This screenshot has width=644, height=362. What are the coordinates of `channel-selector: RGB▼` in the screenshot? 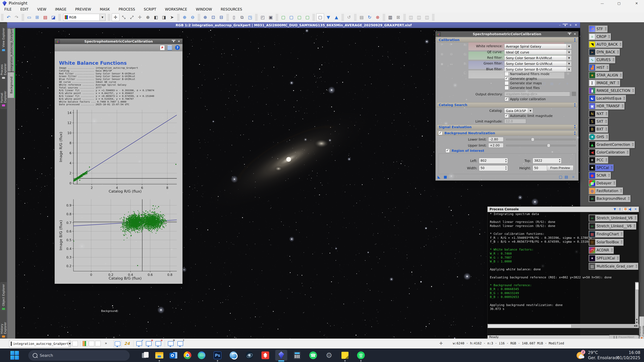 It's located at (84, 17).